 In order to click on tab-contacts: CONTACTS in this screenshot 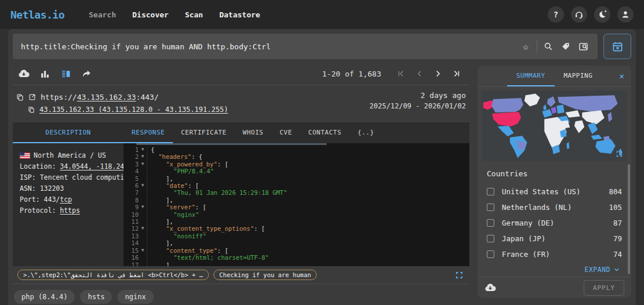, I will do `click(325, 133)`.